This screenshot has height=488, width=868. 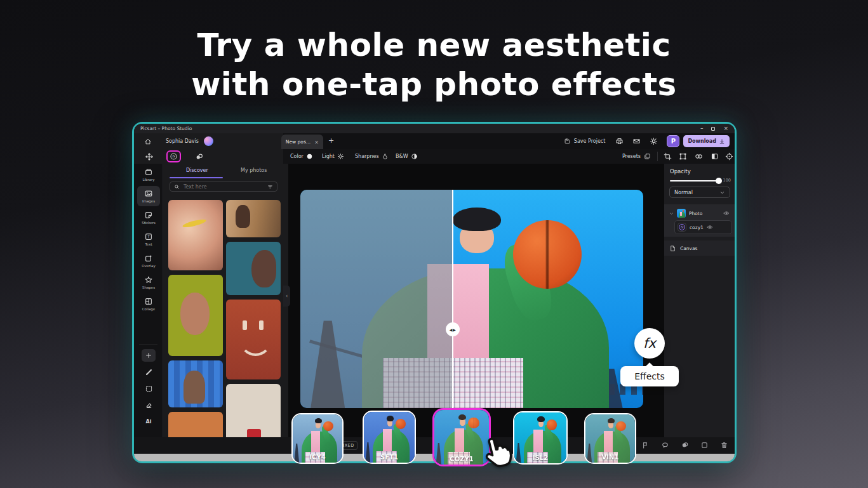 What do you see at coordinates (372, 156) in the screenshot?
I see `adjust-sharpen: Sharpnes` at bounding box center [372, 156].